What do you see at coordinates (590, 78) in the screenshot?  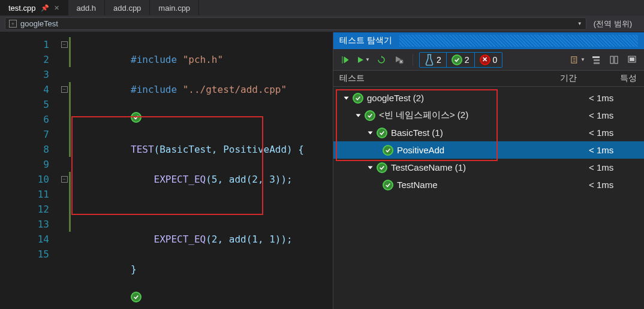 I see `column-duration: 기간` at bounding box center [590, 78].